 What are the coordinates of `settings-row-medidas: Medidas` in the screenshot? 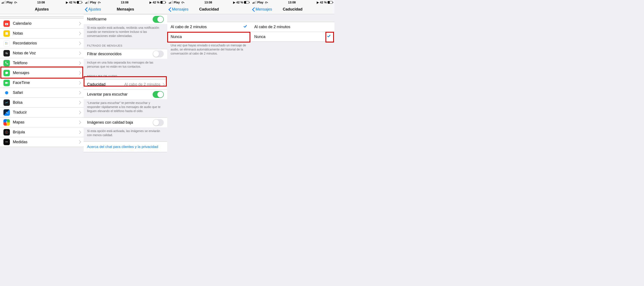 It's located at (42, 142).